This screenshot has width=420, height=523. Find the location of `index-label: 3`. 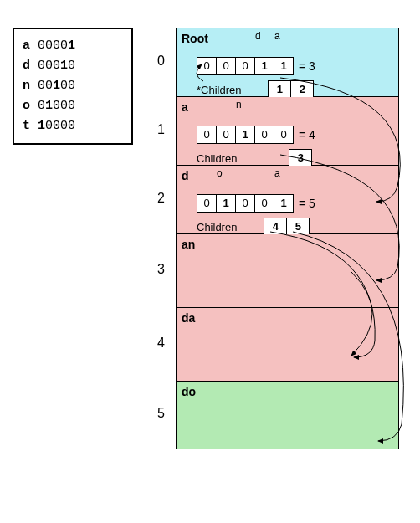

index-label: 3 is located at coordinates (156, 269).